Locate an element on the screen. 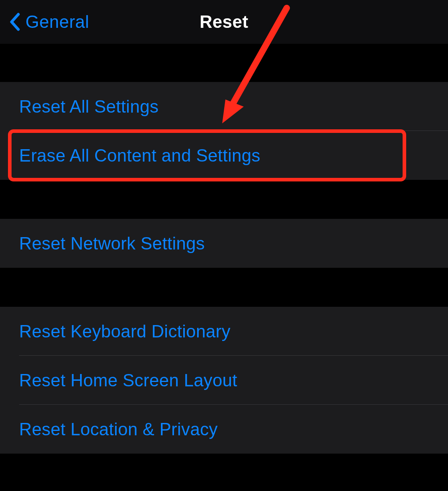  erase-all-content-item: Erase All Content and Settings is located at coordinates (224, 155).